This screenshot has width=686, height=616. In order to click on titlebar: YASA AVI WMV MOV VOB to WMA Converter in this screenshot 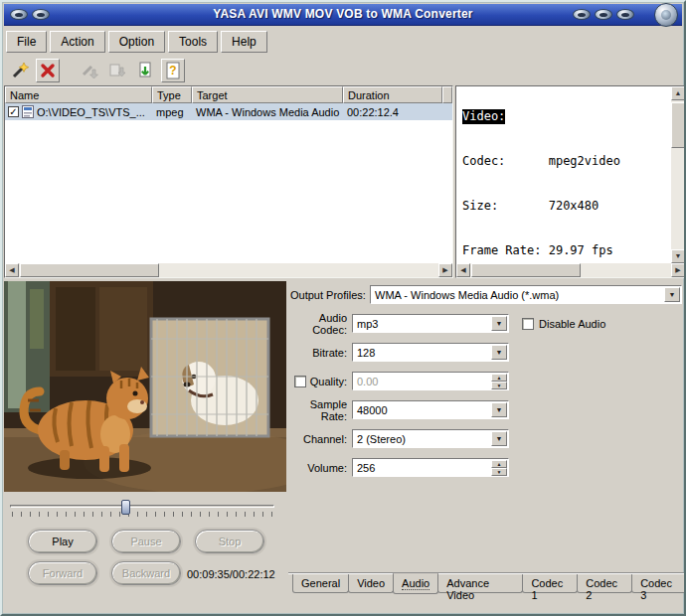, I will do `click(343, 15)`.